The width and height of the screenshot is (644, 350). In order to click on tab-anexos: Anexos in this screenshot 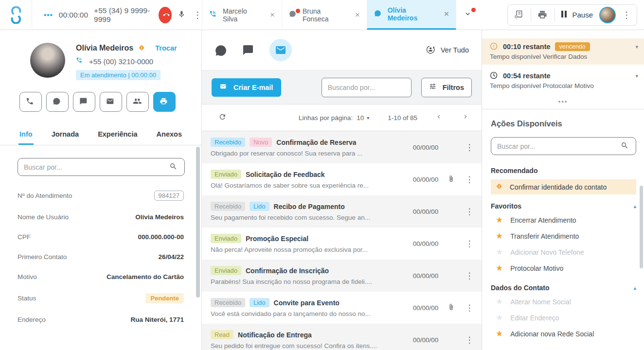, I will do `click(169, 136)`.